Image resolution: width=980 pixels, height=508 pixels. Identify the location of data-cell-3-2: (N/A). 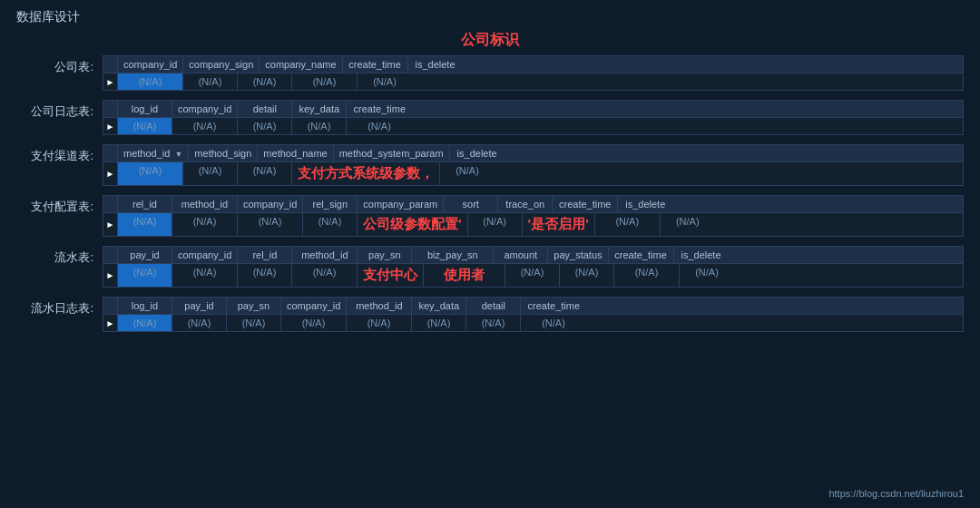
(270, 225).